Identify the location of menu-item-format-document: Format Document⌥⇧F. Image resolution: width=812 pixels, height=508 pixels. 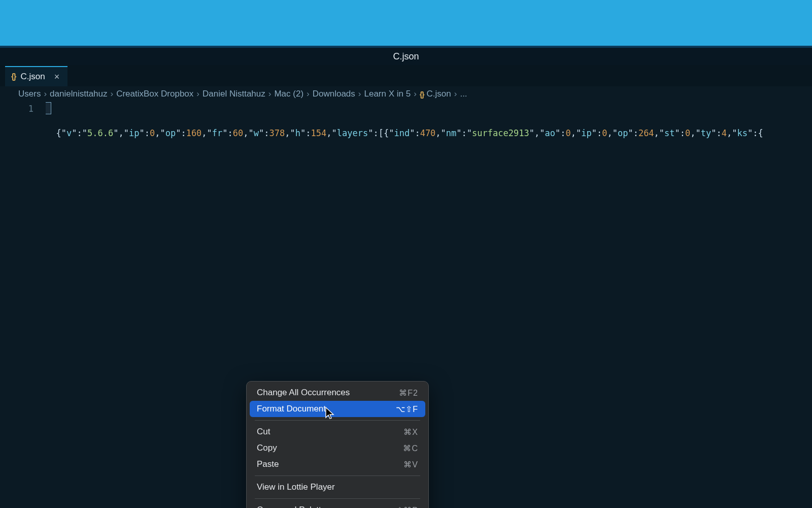
(337, 409).